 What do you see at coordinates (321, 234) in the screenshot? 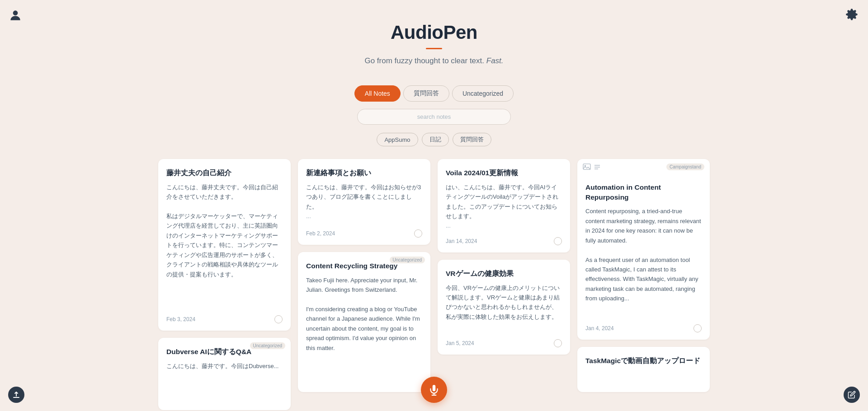
I see `note-date: Feb 2, 2024` at bounding box center [321, 234].